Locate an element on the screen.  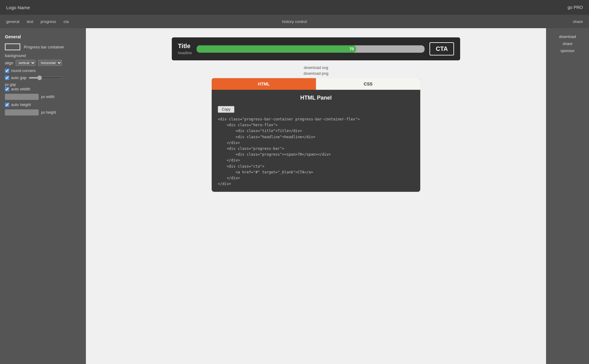
preview-text-block: Title headline is located at coordinates (185, 49).